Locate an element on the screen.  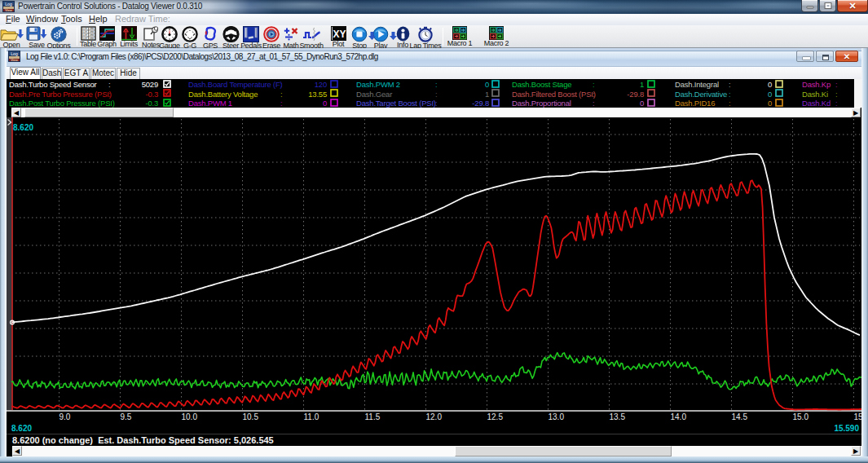
svg-text: 12.0 is located at coordinates (434, 417).